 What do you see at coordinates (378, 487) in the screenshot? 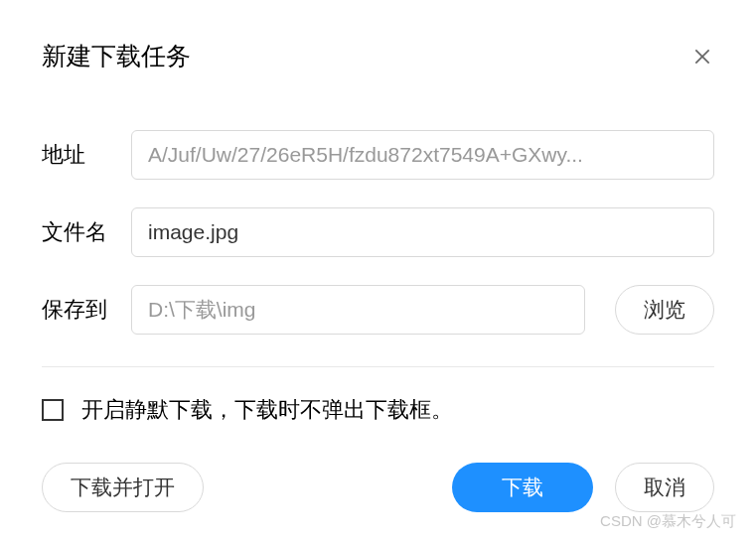
I see `button-row: 下载并打开 下载 取消` at bounding box center [378, 487].